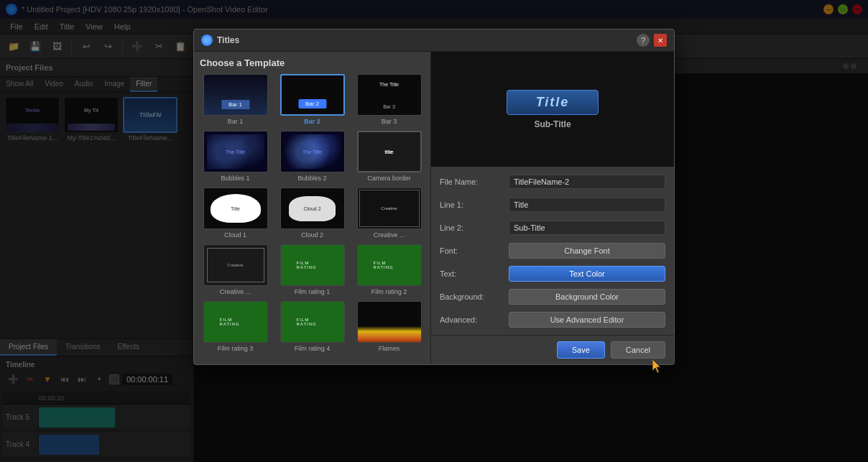 The image size is (868, 462). What do you see at coordinates (553, 205) in the screenshot?
I see `settings-row-line1: Line 1: Title` at bounding box center [553, 205].